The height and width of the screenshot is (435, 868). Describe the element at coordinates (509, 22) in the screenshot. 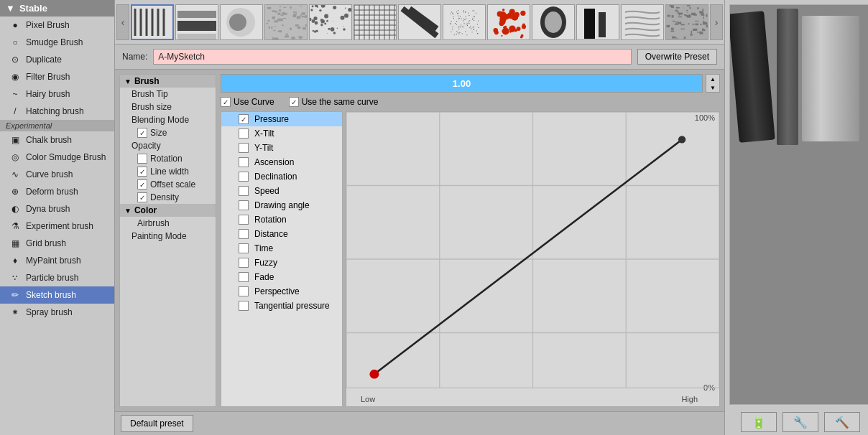

I see `preset-thumb-p9` at that location.